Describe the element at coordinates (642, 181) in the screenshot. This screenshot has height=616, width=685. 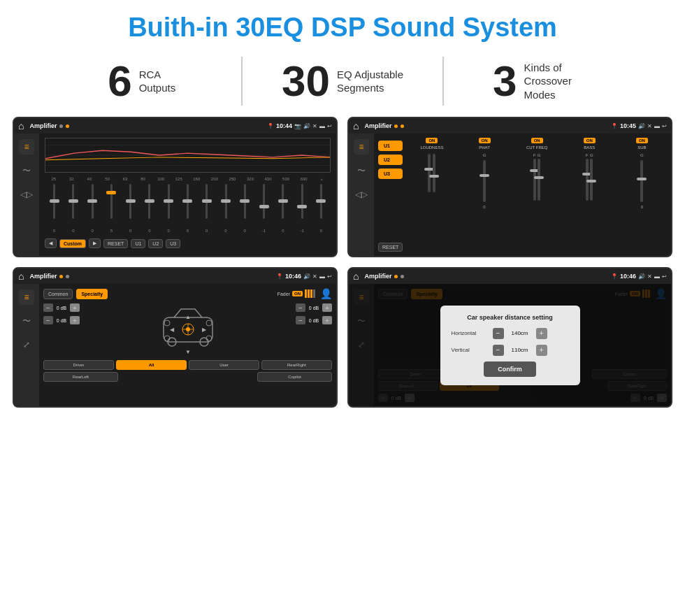
I see `sub-slider` at that location.